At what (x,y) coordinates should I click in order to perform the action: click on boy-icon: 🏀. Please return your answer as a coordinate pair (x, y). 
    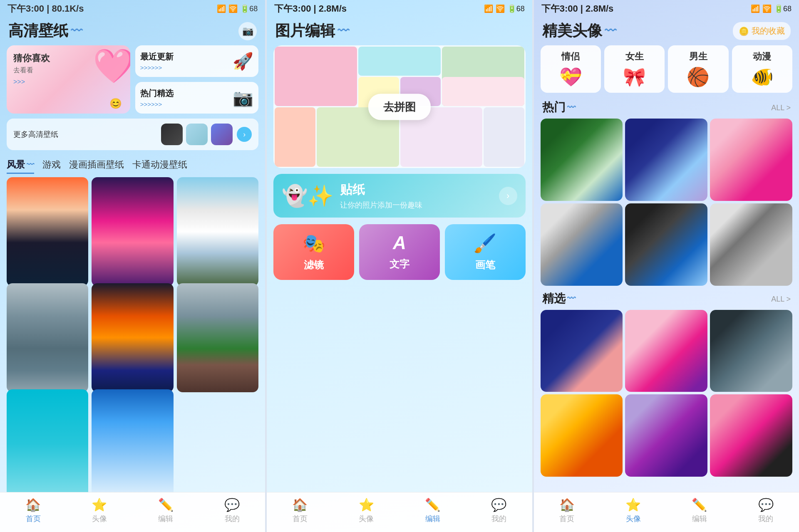
    Looking at the image, I should click on (698, 77).